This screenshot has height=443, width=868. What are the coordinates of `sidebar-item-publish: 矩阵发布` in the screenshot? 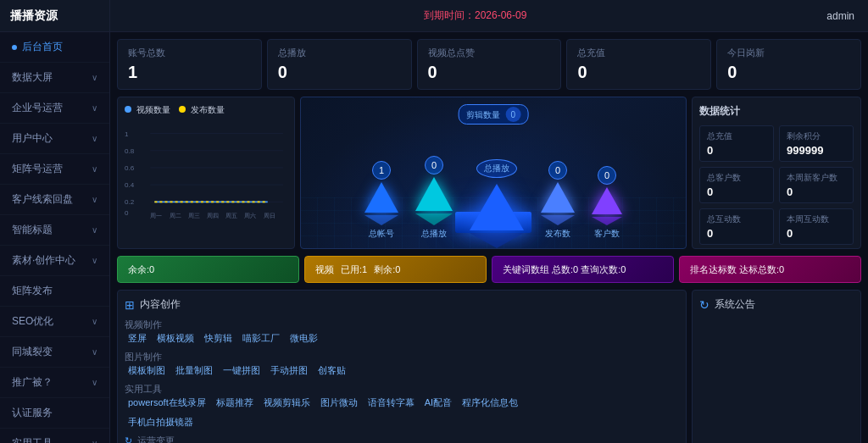 It's located at (54, 291).